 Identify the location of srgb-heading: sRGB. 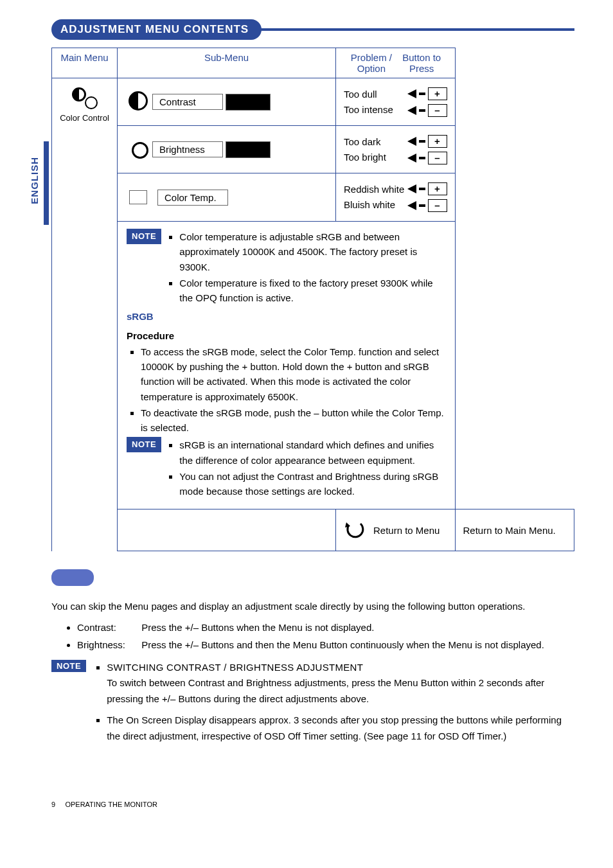
(287, 316).